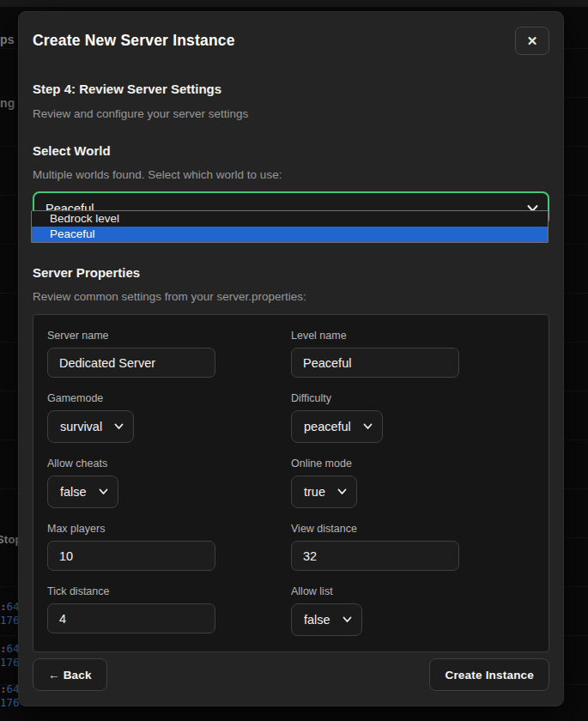 The width and height of the screenshot is (588, 721). What do you see at coordinates (169, 417) in the screenshot?
I see `field-gamemode: Gamemode survival` at bounding box center [169, 417].